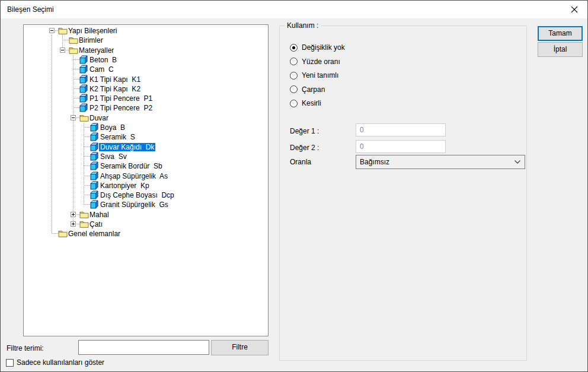  What do you see at coordinates (239, 348) in the screenshot?
I see `filter-button: Filtre` at bounding box center [239, 348].